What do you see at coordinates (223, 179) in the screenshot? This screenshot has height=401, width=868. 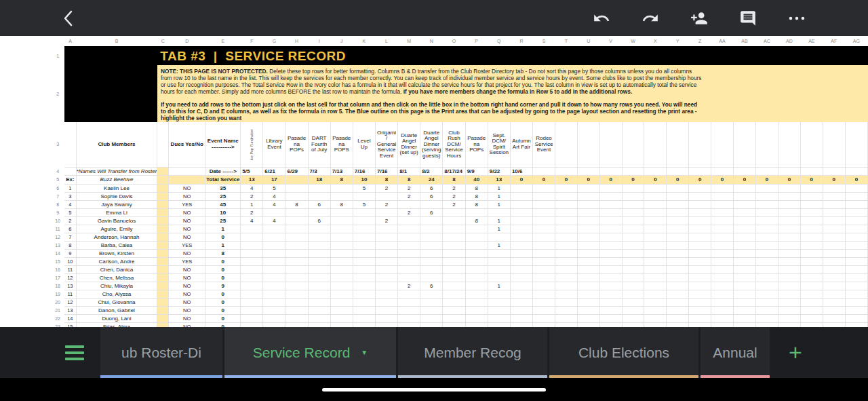 I see `total-service-label: Total Service` at bounding box center [223, 179].